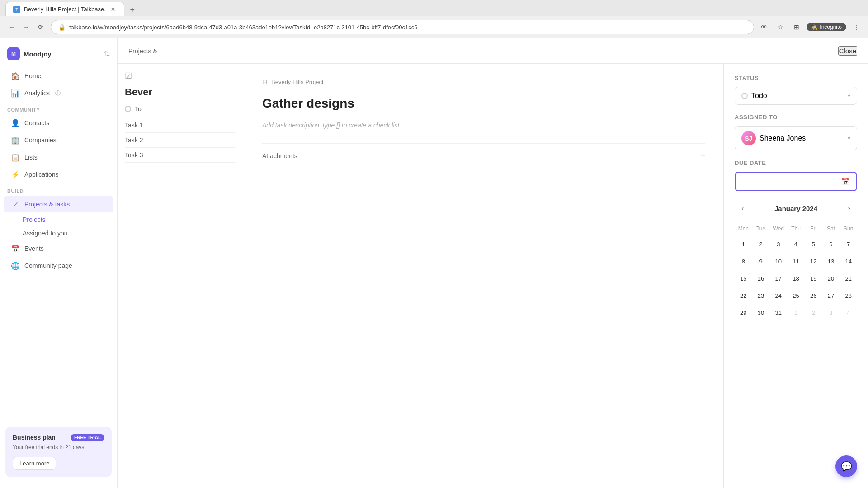 The image size is (868, 488). What do you see at coordinates (743, 261) in the screenshot?
I see `cal-day: 8` at bounding box center [743, 261].